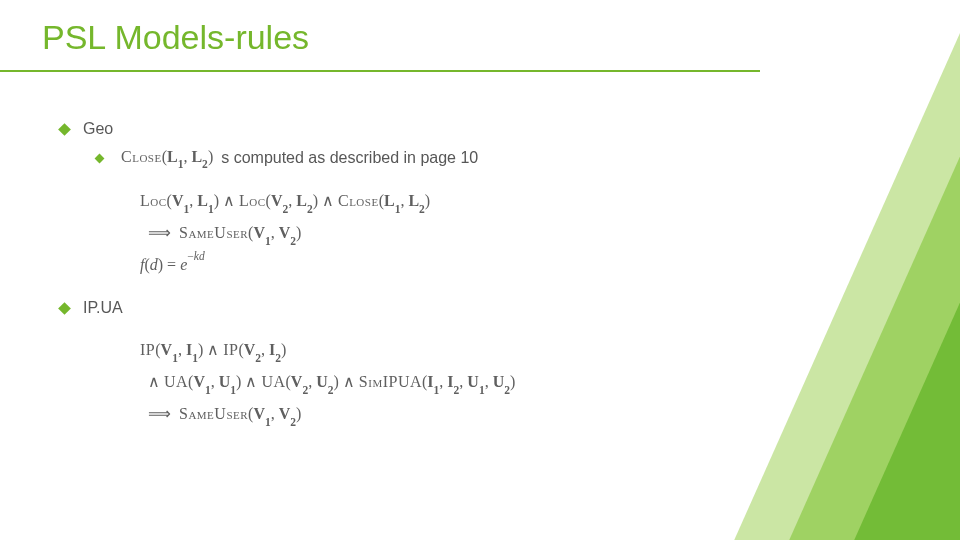 The image size is (960, 540). What do you see at coordinates (350, 158) in the screenshot?
I see `close-note: s computed as described in page 10` at bounding box center [350, 158].